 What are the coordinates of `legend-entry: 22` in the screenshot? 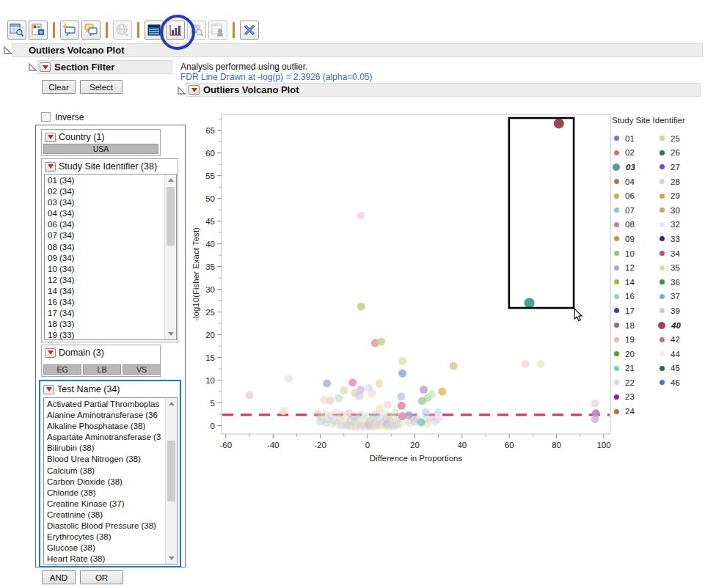 It's located at (635, 383).